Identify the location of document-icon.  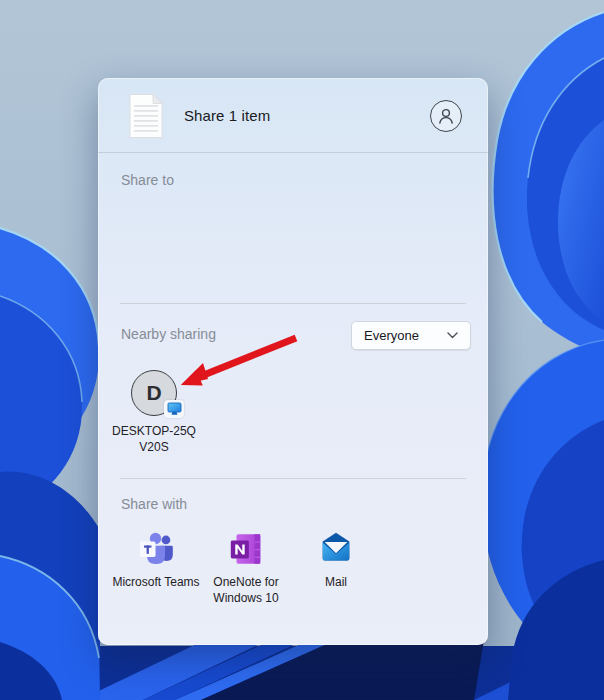
(146, 116).